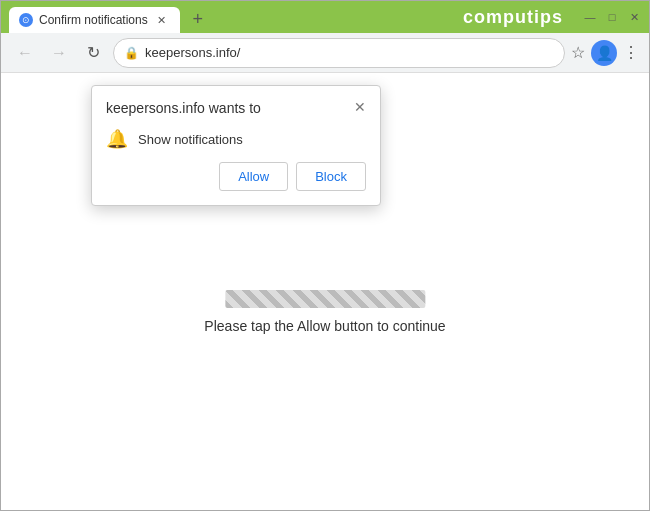  What do you see at coordinates (254, 176) in the screenshot?
I see `allow-button: Allow` at bounding box center [254, 176].